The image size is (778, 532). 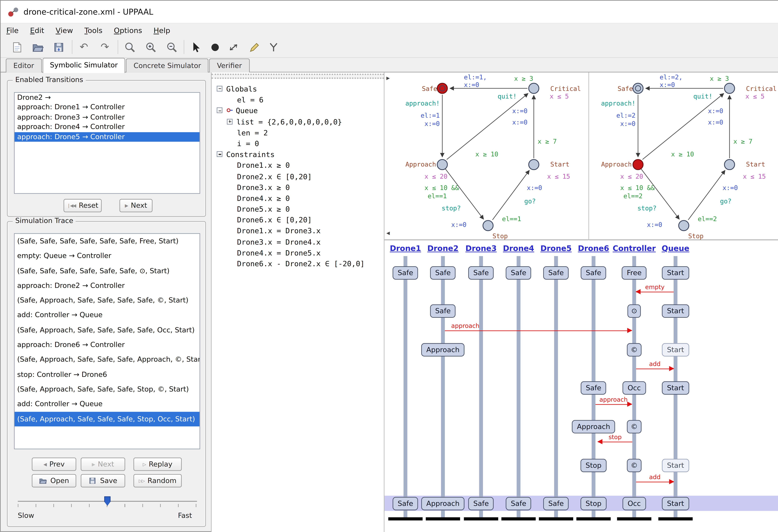 What do you see at coordinates (107, 137) in the screenshot?
I see `transition-item-selected: approach: Drone5 → Controller` at bounding box center [107, 137].